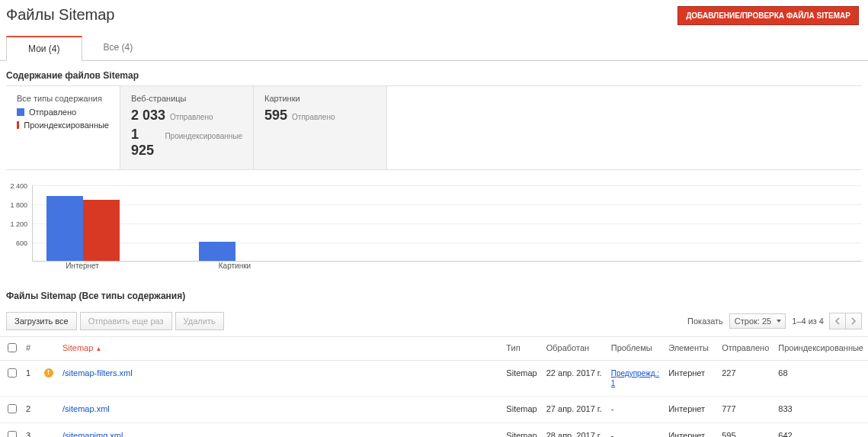  What do you see at coordinates (62, 112) in the screenshot?
I see `legend-sent: Отправлено` at bounding box center [62, 112].